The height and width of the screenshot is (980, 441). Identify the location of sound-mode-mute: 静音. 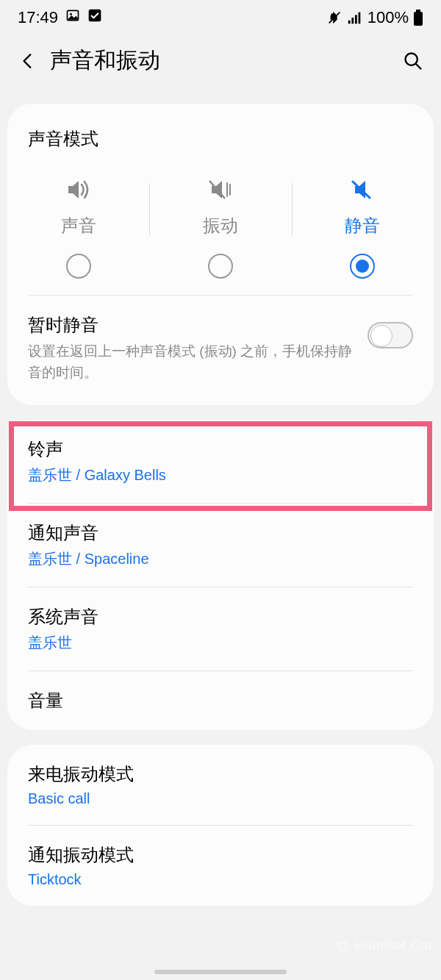
(363, 228).